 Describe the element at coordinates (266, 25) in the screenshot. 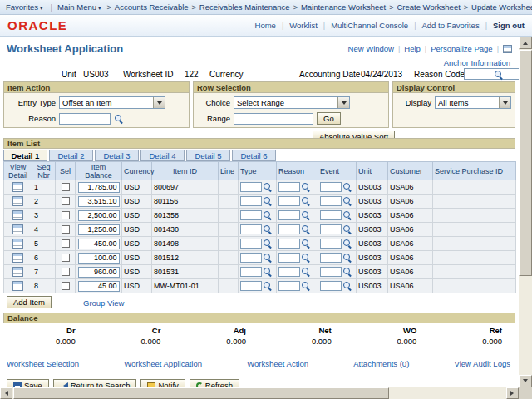

I see `home-link: Home` at that location.